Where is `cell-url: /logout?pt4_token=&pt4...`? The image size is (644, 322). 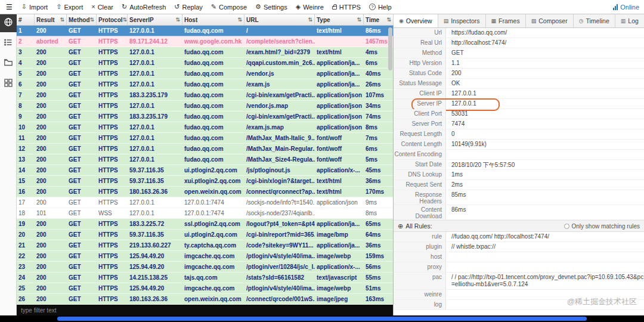 cell-url: /logout?pt4_token=&pt4... is located at coordinates (280, 224).